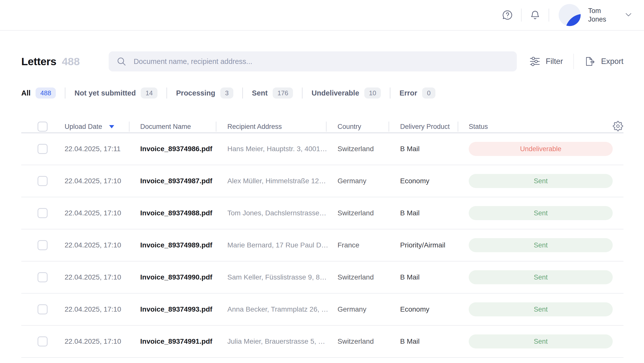  Describe the element at coordinates (323, 181) in the screenshot. I see `table-row: 22.04.2025, 17:10 Invoice_89374987.pdf A…` at that location.